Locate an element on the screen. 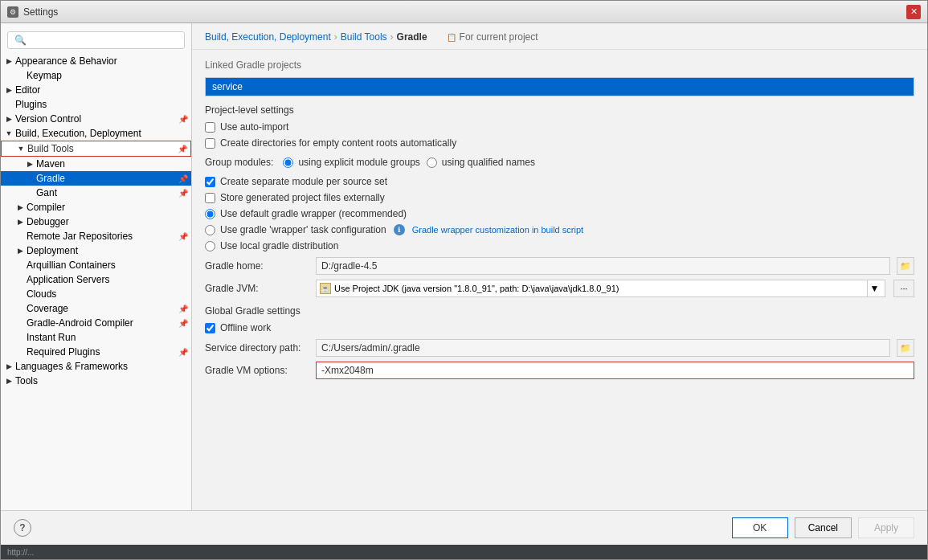  sidebar-item-compiler: ▶ Compiler is located at coordinates (96, 207).